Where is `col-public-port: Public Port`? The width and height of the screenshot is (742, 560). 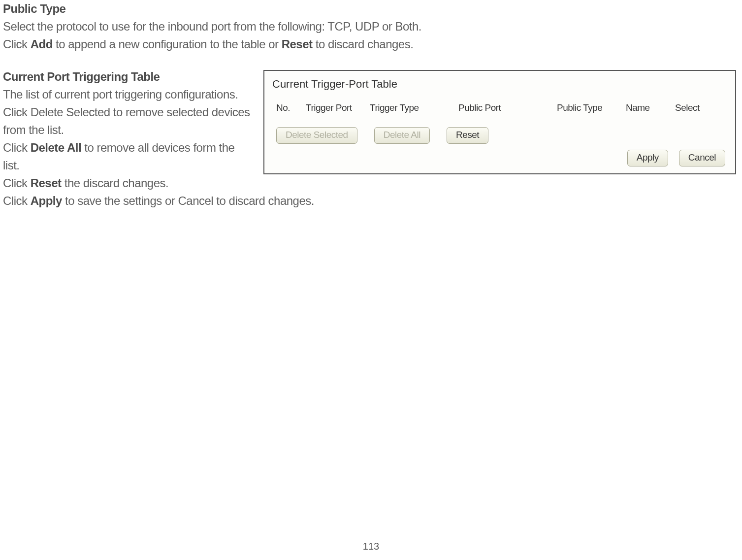
col-public-port: Public Port is located at coordinates (508, 108).